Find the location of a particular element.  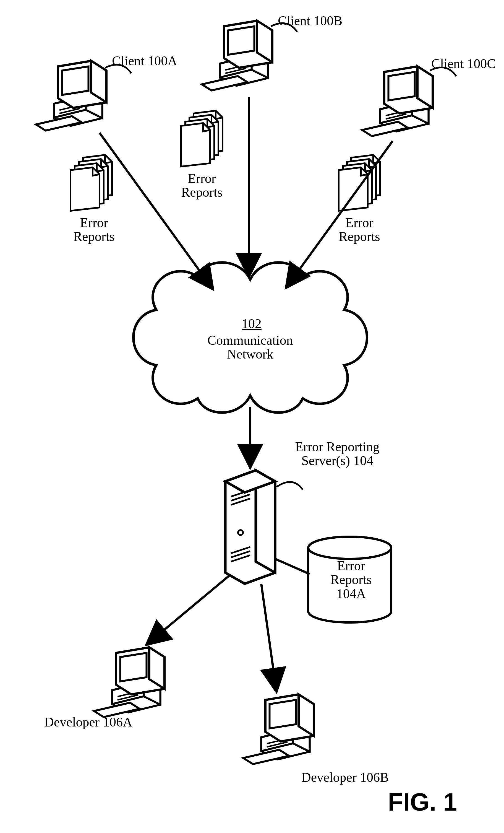

client-c-icon is located at coordinates (397, 101).